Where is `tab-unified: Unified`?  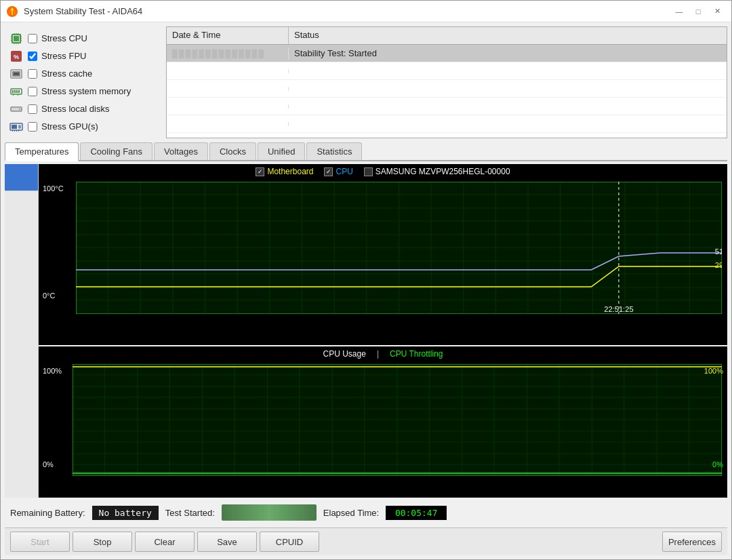 tab-unified: Unified is located at coordinates (281, 151).